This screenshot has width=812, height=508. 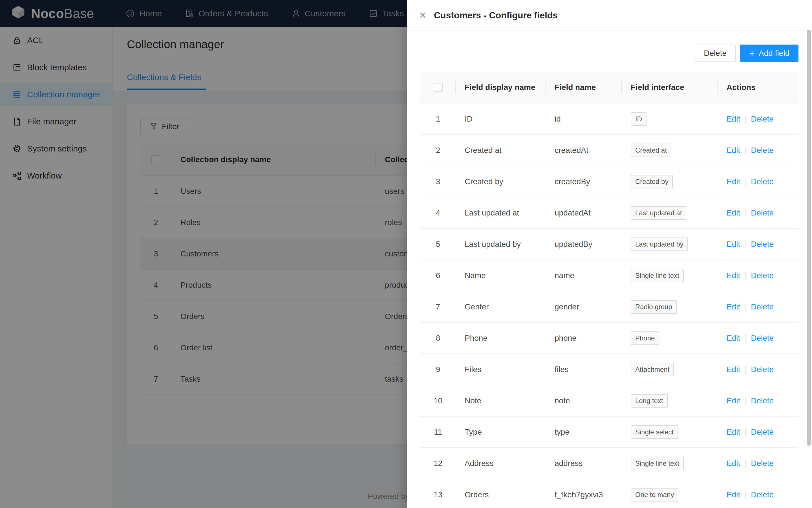 I want to click on row-index: 11, so click(x=438, y=432).